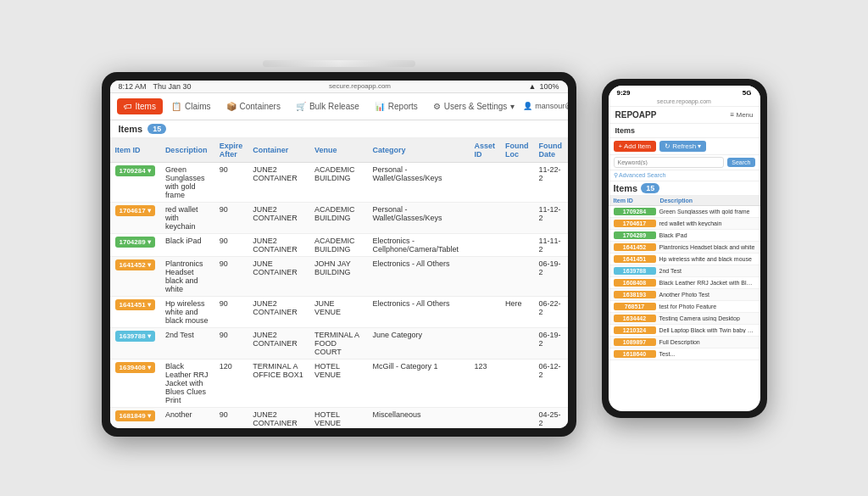  What do you see at coordinates (635, 295) in the screenshot?
I see `phone-item-id-badge: 1638193` at bounding box center [635, 295].